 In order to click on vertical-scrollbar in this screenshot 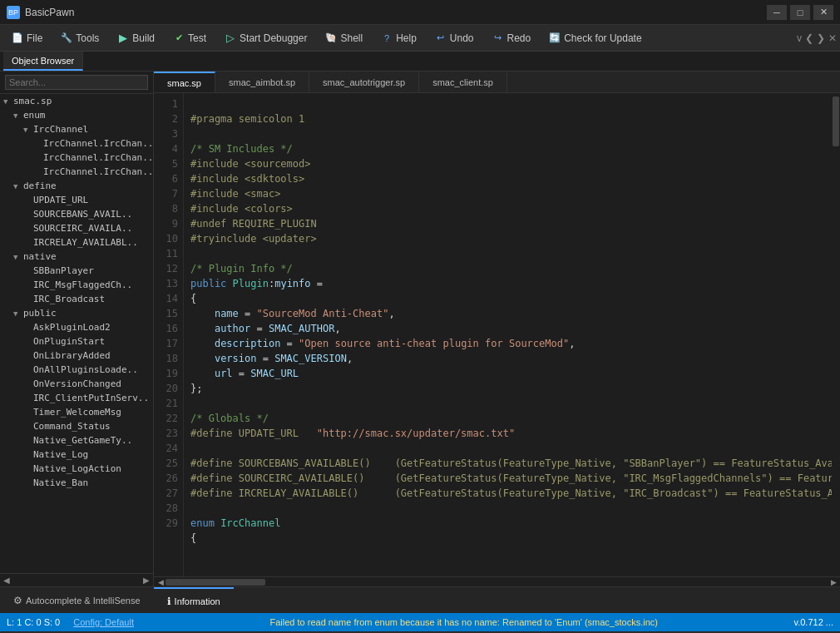, I will do `click(836, 334)`.